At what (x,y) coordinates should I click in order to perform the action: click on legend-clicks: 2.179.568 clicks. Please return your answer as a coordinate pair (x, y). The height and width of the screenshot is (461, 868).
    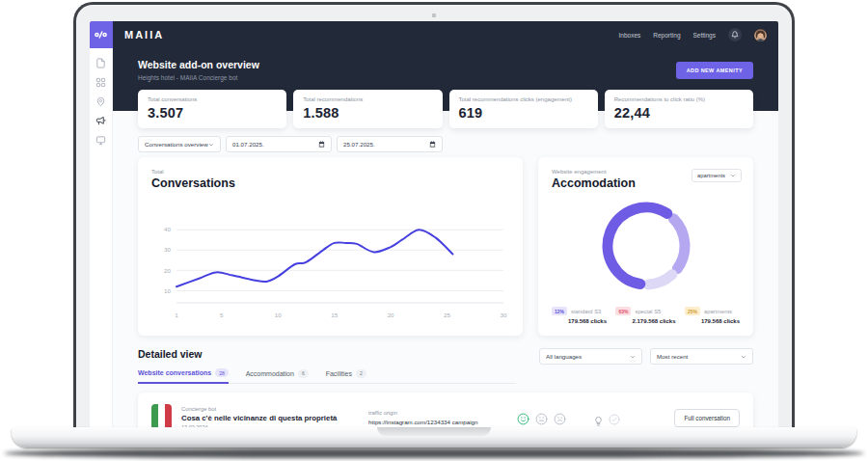
    Looking at the image, I should click on (654, 321).